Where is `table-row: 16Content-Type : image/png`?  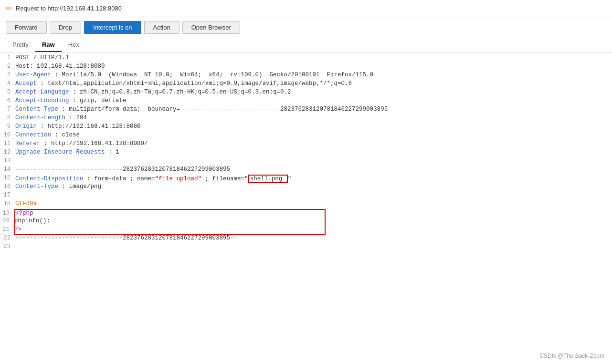
table-row: 16Content-Type : image/png is located at coordinates (306, 187).